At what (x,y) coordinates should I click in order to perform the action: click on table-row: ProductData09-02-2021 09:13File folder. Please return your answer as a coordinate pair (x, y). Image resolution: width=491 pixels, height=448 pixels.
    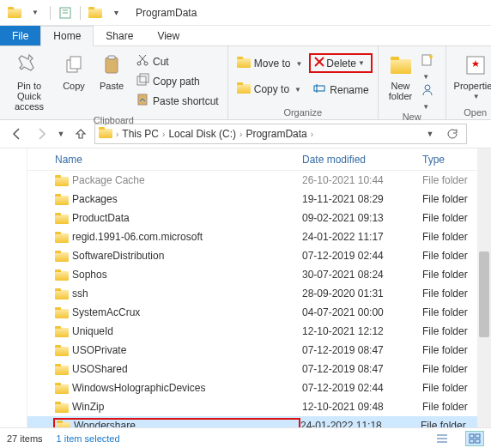
    Looking at the image, I should click on (259, 218).